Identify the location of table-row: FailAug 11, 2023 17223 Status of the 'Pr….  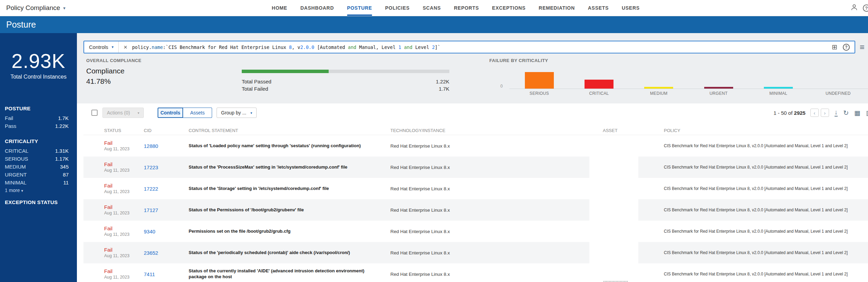
(476, 167).